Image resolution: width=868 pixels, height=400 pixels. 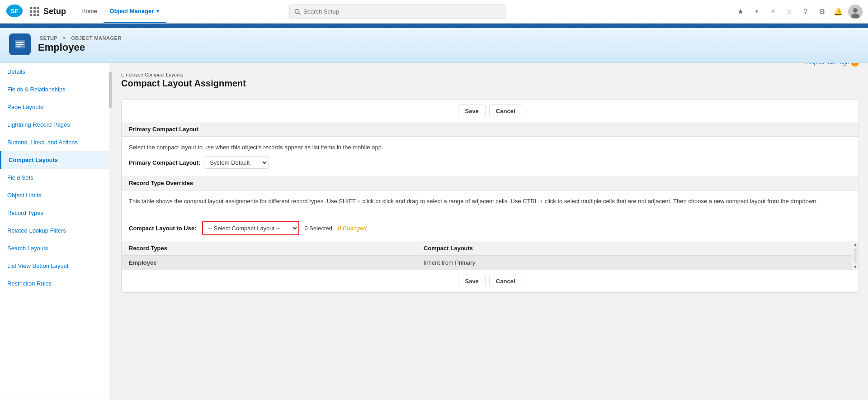 What do you see at coordinates (80, 38) in the screenshot?
I see `breadcrumb: SETUP > OBJECT MANAGER` at bounding box center [80, 38].